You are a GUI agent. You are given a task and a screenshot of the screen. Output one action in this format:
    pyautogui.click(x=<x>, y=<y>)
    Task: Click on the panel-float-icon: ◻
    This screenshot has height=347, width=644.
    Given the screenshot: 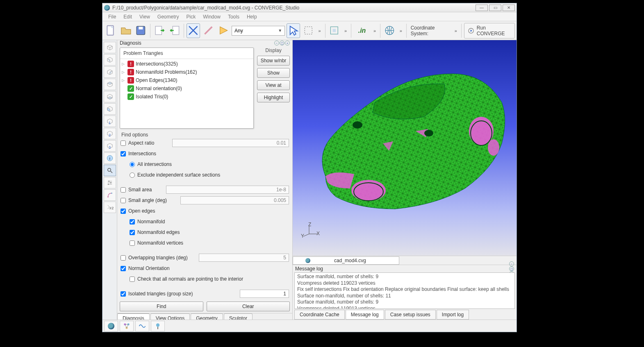 What is the action you would take?
    pyautogui.click(x=282, y=43)
    